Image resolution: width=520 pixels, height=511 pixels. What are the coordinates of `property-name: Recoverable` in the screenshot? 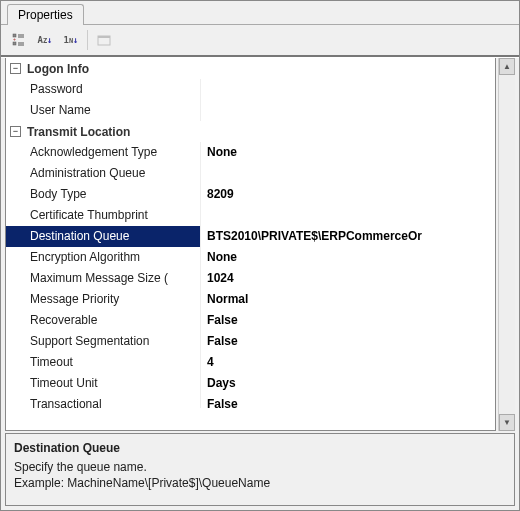 It's located at (104, 320).